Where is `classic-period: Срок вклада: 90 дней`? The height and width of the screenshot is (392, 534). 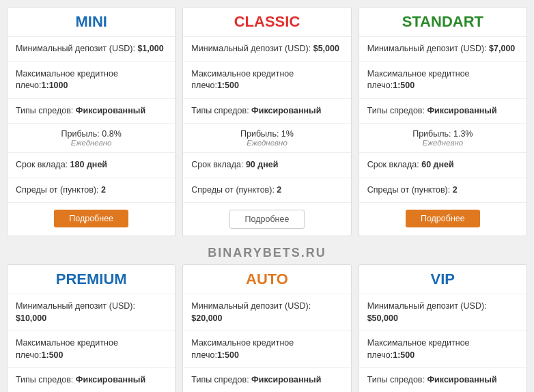 classic-period: Срок вклада: 90 дней is located at coordinates (266, 165).